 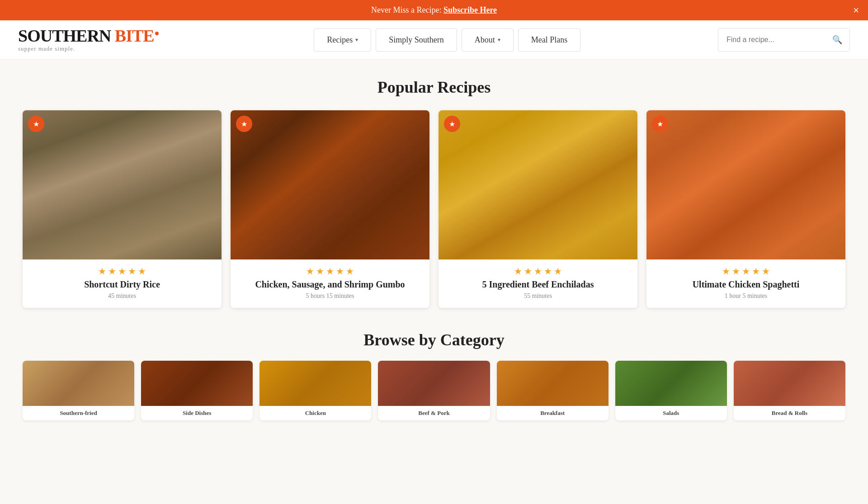 I want to click on recipe-time-gumbo: 5 hours 15 minutes, so click(x=330, y=296).